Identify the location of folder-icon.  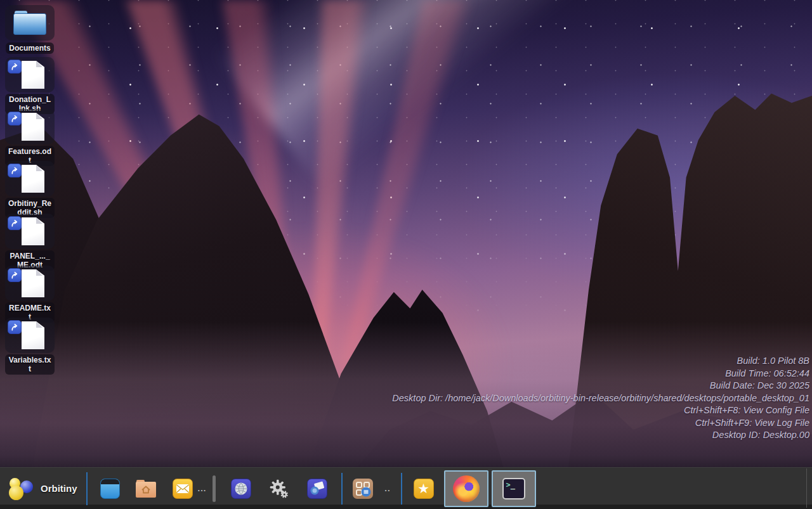
(30, 23).